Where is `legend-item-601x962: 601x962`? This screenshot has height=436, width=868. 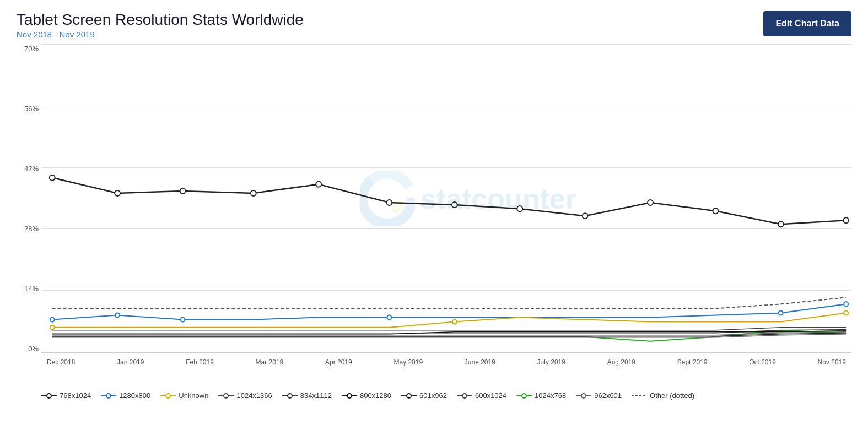 legend-item-601x962: 601x962 is located at coordinates (424, 395).